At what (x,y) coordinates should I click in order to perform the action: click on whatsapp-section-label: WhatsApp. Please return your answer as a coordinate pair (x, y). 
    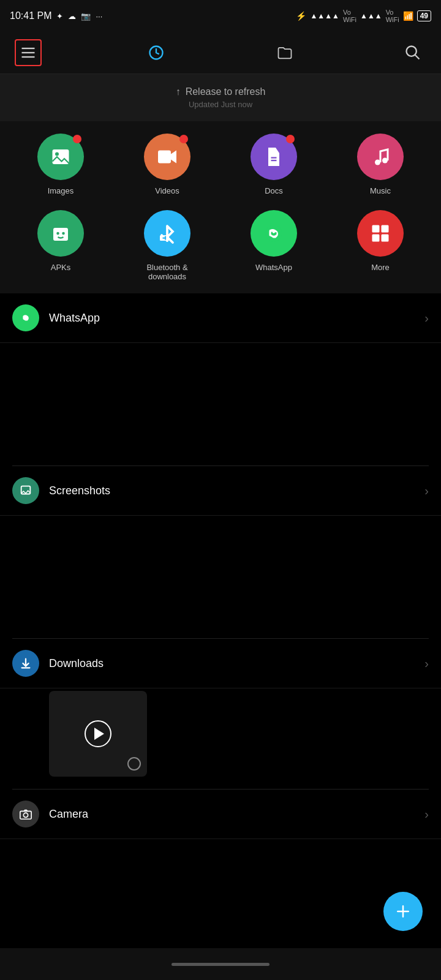
    Looking at the image, I should click on (236, 318).